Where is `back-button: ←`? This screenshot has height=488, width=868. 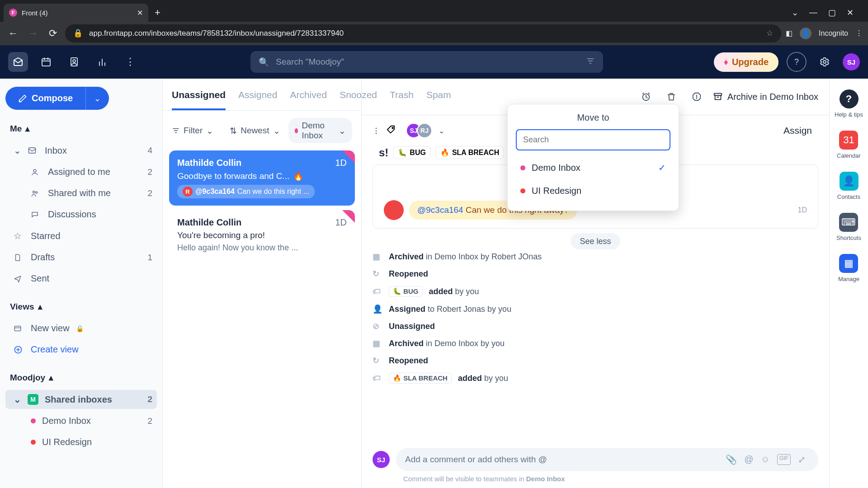 back-button: ← is located at coordinates (13, 33).